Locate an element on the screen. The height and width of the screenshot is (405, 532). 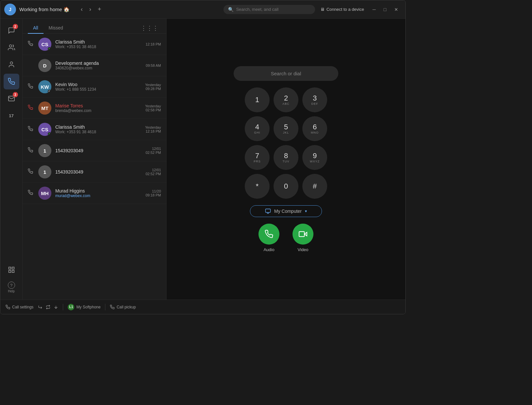
call-pickup-button: Call pickup is located at coordinates (123, 307).